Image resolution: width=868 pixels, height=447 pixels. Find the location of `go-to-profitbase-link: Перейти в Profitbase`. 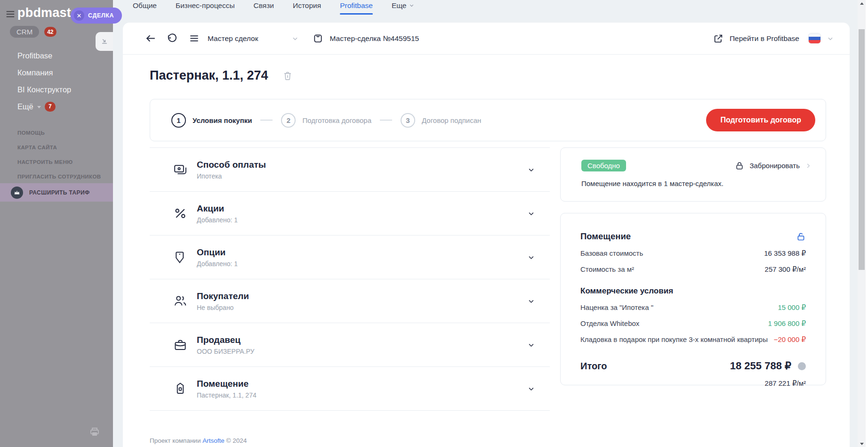

go-to-profitbase-link: Перейти в Profitbase is located at coordinates (764, 39).